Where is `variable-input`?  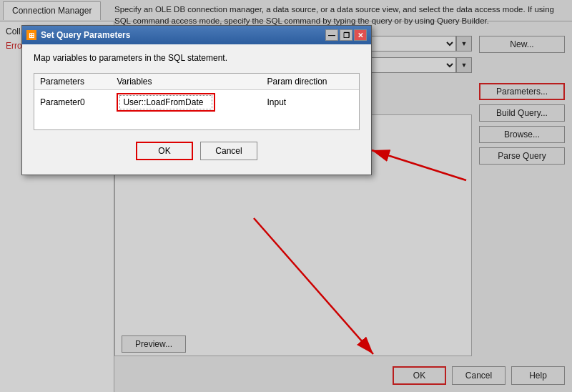
variable-input is located at coordinates (166, 102).